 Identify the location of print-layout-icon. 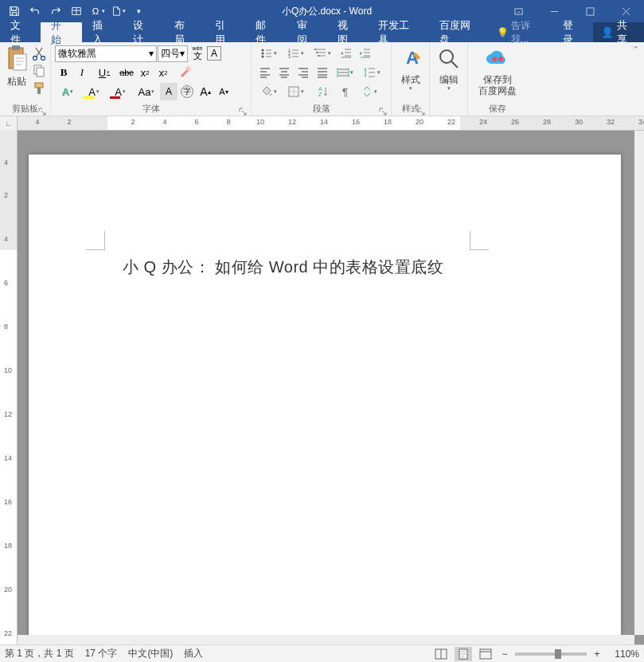
(463, 654).